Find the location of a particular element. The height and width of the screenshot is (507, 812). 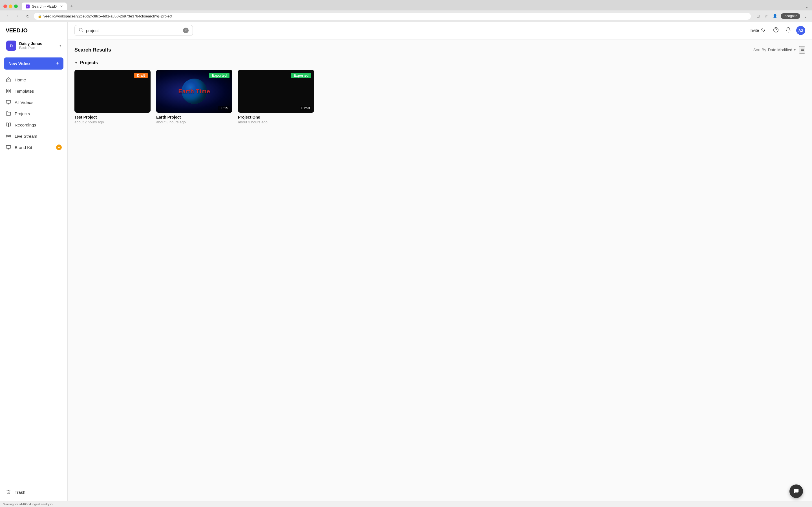

project-name-earth-project: Earth Project is located at coordinates (194, 117).